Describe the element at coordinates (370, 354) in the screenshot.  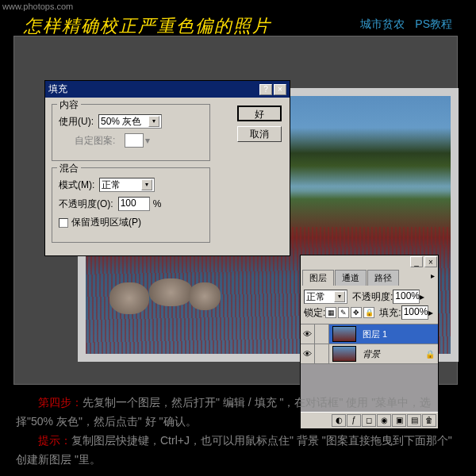
I see `layer-row: 👁 背景 🔒` at that location.